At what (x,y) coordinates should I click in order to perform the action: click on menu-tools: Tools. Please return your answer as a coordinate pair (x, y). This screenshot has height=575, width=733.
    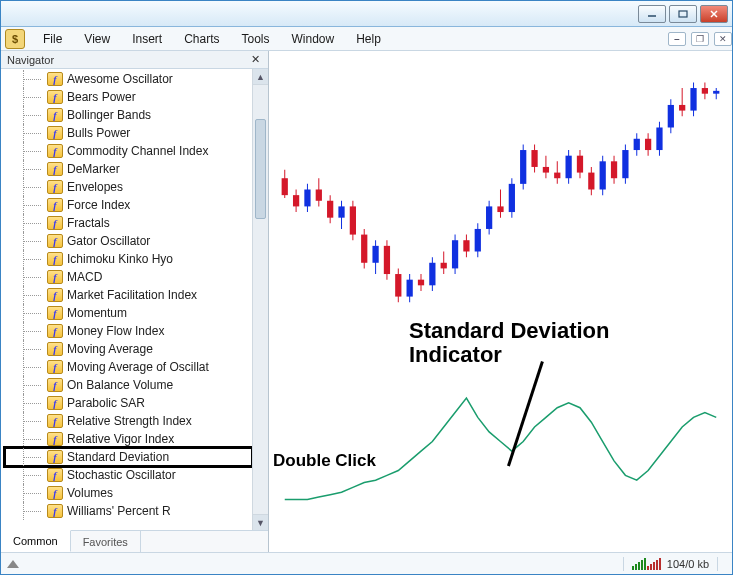
    Looking at the image, I should click on (256, 39).